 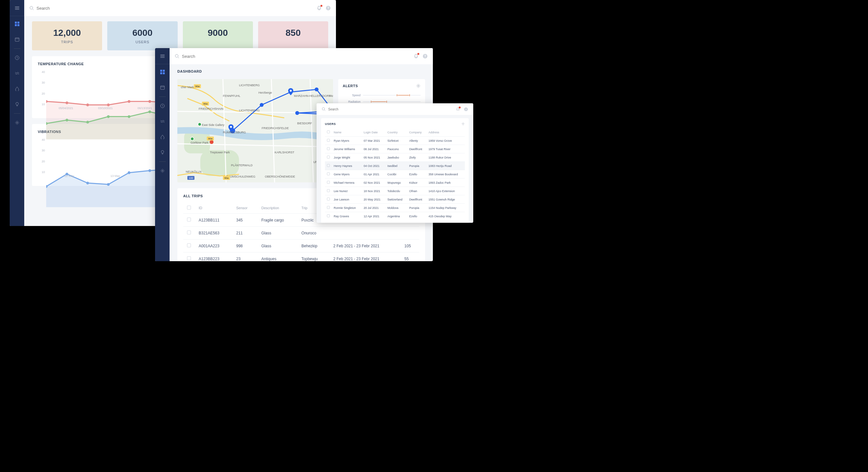 What do you see at coordinates (396, 208) in the screenshot?
I see `cell-country: Moldova` at bounding box center [396, 208].